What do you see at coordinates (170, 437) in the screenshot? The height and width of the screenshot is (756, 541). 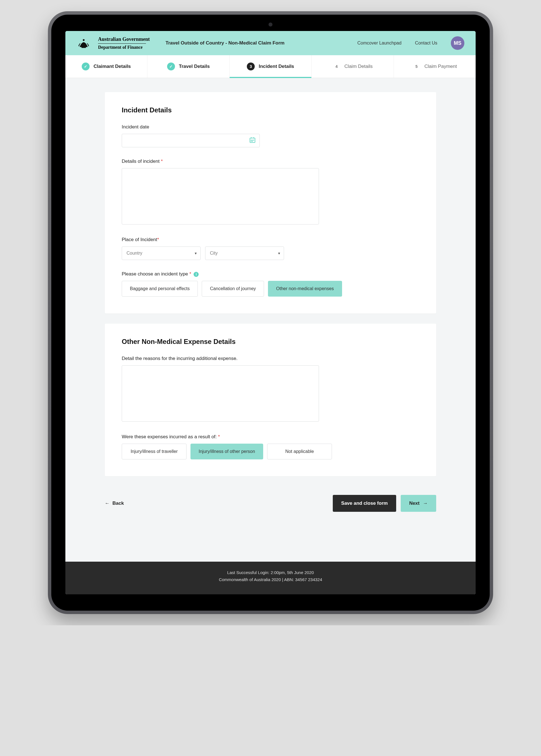 I see `label-text: Were these expenses incurred as a result…` at bounding box center [170, 437].